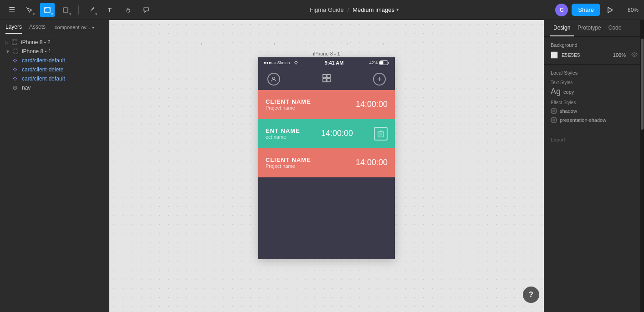 This screenshot has width=644, height=312. Describe the element at coordinates (554, 120) in the screenshot. I see `effect-presentation-shadow-icon` at that location.